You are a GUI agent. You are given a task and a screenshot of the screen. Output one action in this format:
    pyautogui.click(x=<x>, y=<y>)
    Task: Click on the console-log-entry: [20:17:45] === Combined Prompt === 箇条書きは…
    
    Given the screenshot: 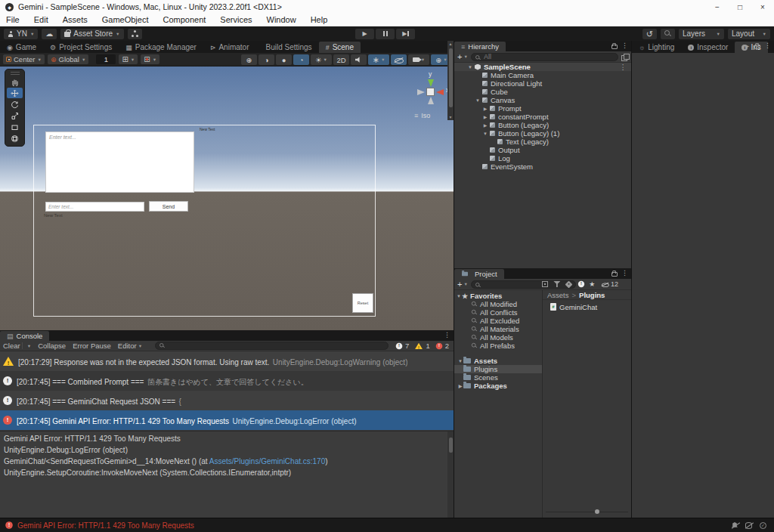 What is the action you would take?
    pyautogui.click(x=227, y=381)
    